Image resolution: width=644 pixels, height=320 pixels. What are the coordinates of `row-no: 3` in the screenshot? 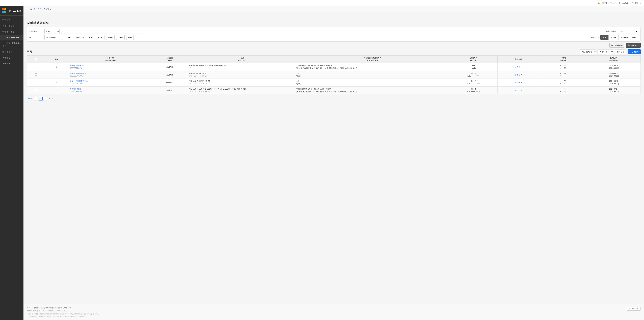 It's located at (56, 83).